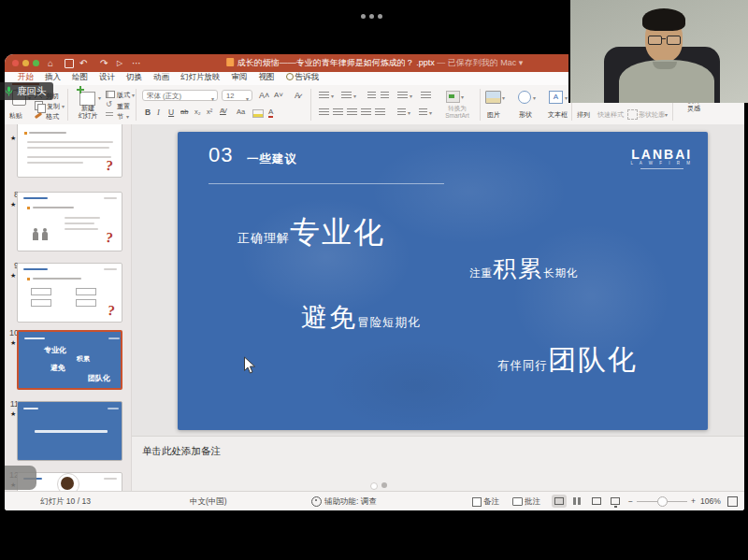 Image resolution: width=748 pixels, height=560 pixels. Describe the element at coordinates (279, 95) in the screenshot. I see `shrink-font-button: A˅` at that location.